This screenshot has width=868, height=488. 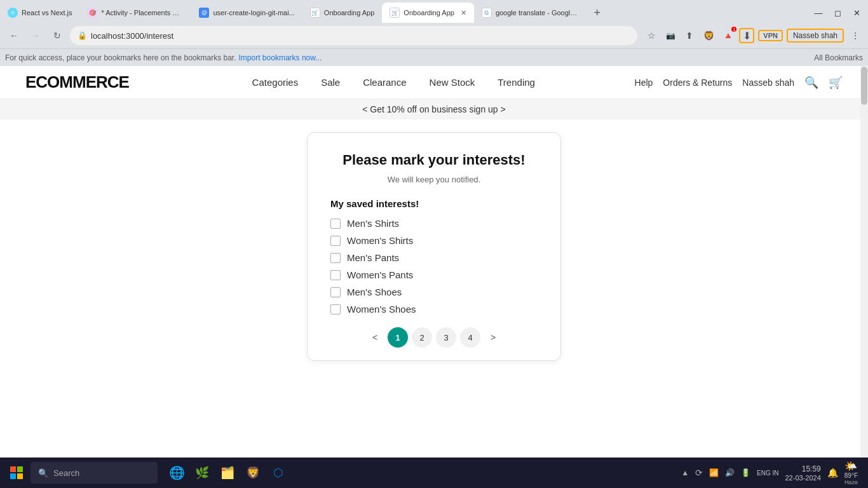 What do you see at coordinates (330, 83) in the screenshot?
I see `nav-sale: Sale` at bounding box center [330, 83].